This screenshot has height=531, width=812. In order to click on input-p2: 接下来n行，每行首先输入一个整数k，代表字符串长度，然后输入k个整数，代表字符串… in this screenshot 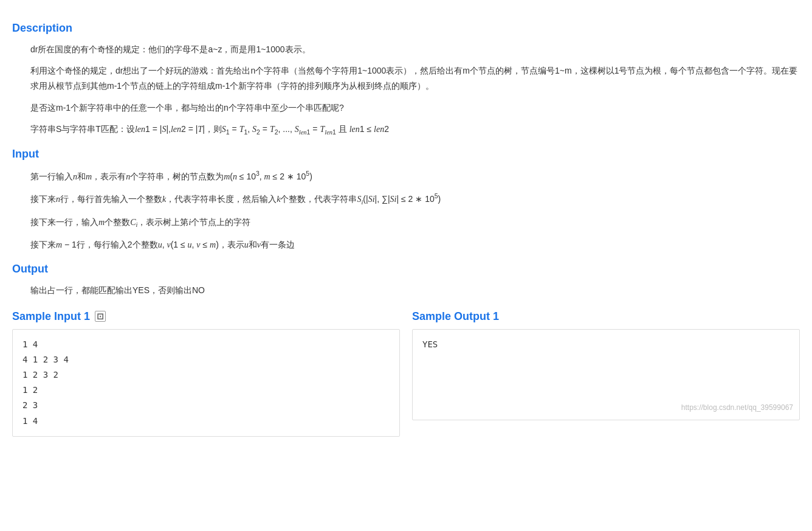, I will do `click(415, 200)`.